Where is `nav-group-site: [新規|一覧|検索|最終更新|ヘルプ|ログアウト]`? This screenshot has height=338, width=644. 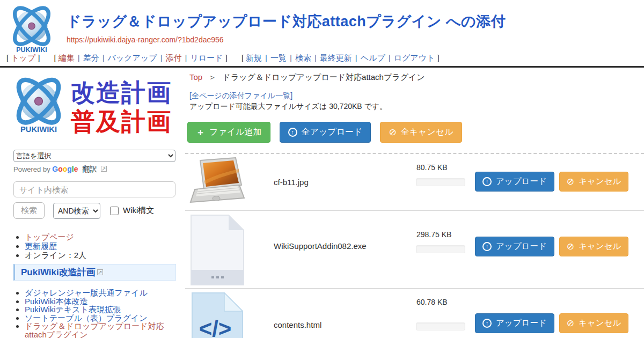 nav-group-site: [新規|一覧|検索|最終更新|ヘルプ|ログアウト] is located at coordinates (340, 58).